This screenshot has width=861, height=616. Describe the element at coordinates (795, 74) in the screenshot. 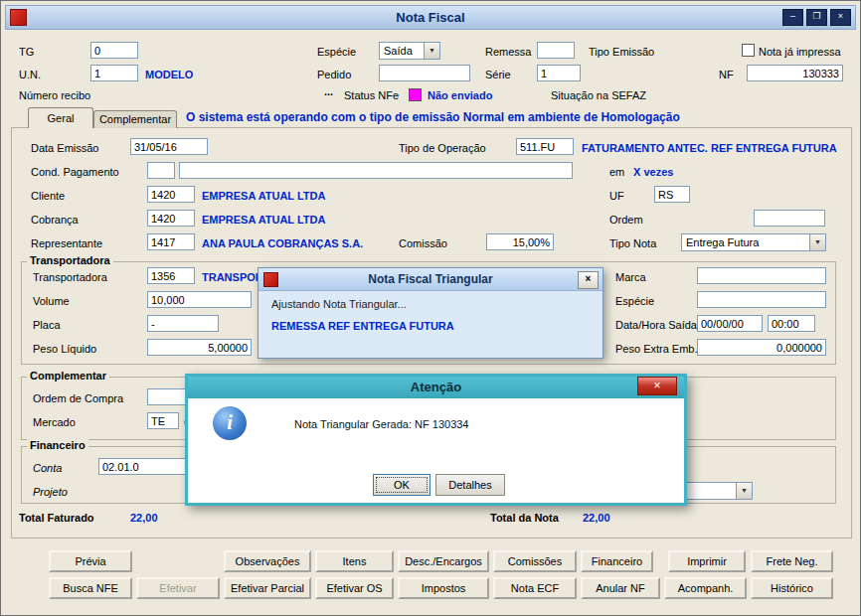

I see `nf-input` at that location.